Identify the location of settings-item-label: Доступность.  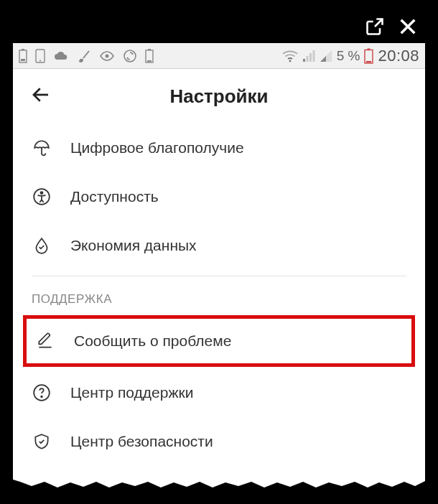
(115, 197).